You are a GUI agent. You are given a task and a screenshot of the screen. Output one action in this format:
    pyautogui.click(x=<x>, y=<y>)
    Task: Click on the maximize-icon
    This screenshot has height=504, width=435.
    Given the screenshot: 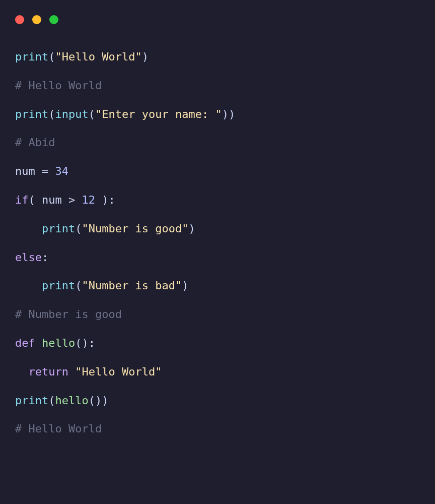 What is the action you would take?
    pyautogui.click(x=54, y=20)
    